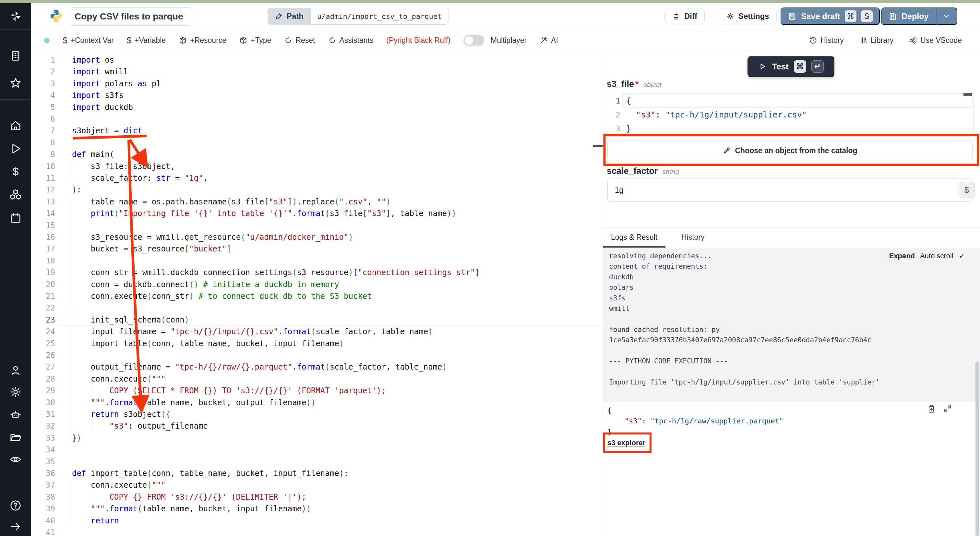 The image size is (980, 536). Describe the element at coordinates (93, 155) in the screenshot. I see `code-line: def main(` at that location.